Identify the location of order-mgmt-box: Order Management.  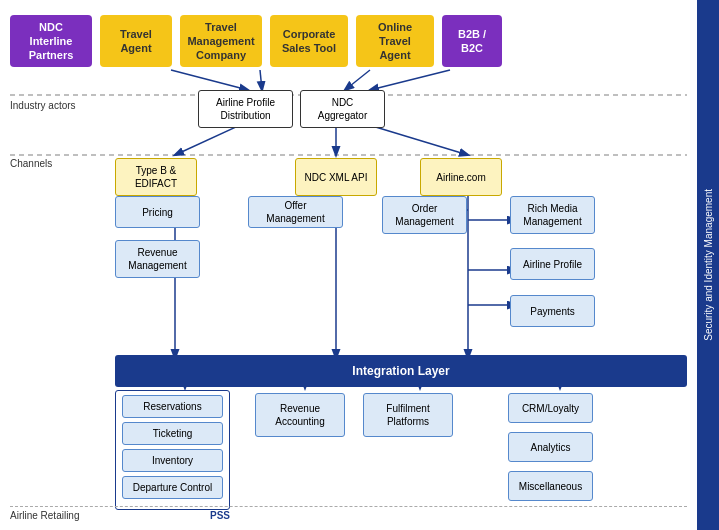
(424, 215).